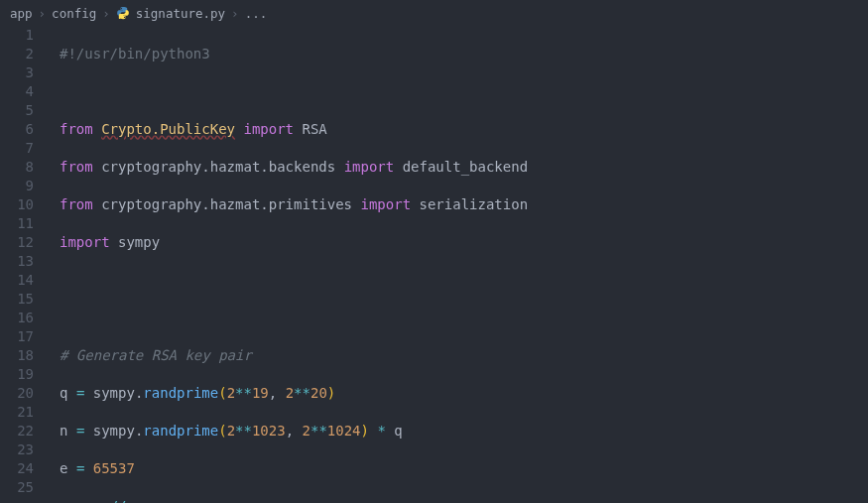 The image size is (868, 503). Describe the element at coordinates (313, 129) in the screenshot. I see `import-rsa: RSA` at that location.